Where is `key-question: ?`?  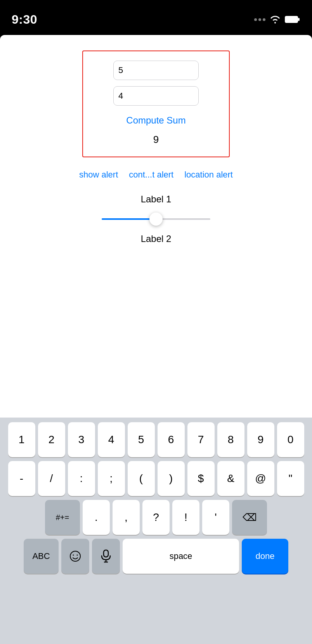
key-question: ? is located at coordinates (156, 517).